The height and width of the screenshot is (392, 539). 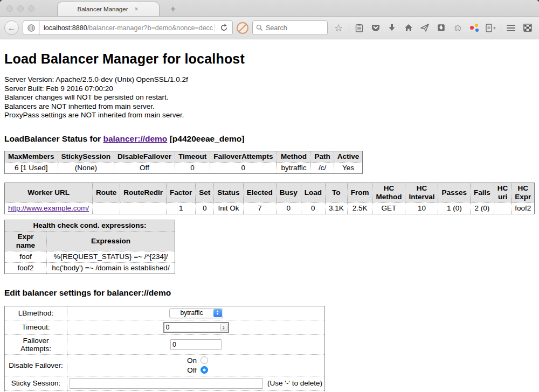 What do you see at coordinates (490, 28) in the screenshot?
I see `notes-extension-button: ▾` at bounding box center [490, 28].